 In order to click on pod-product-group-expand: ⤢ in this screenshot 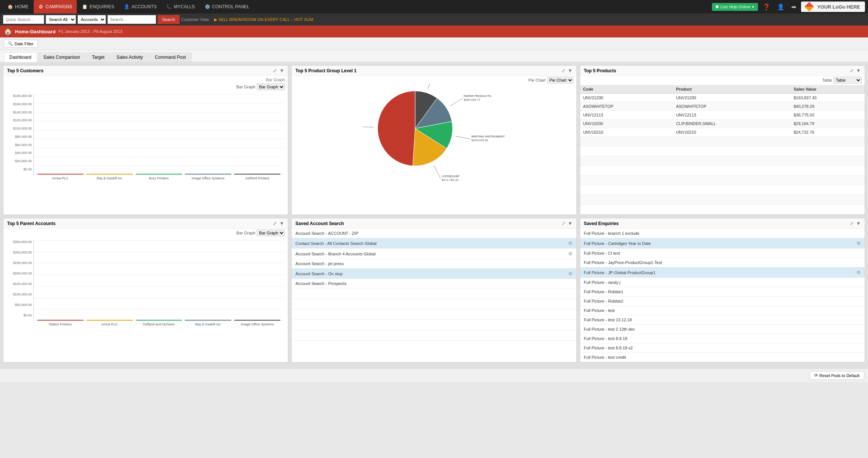, I will do `click(564, 70)`.